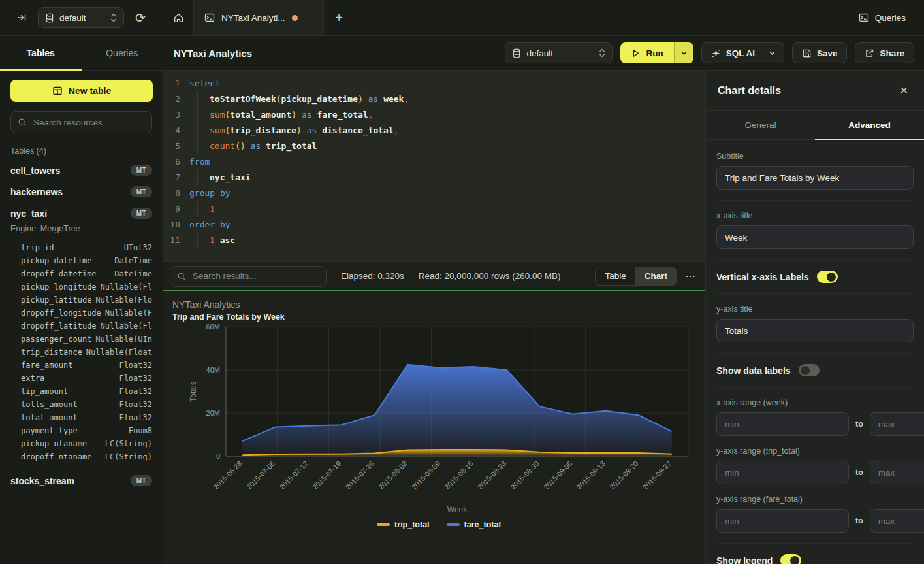  Describe the element at coordinates (815, 559) in the screenshot. I see `show-legend-row: Show legend` at that location.